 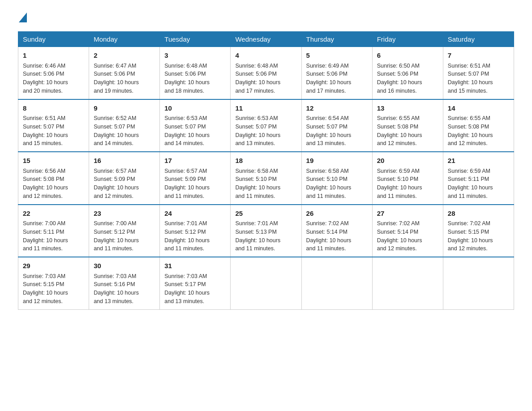 What do you see at coordinates (195, 178) in the screenshot?
I see `calendar-cell: 17Sunrise: 6:57 AMSunset: 5:09 PMDayligh…` at bounding box center [195, 178].